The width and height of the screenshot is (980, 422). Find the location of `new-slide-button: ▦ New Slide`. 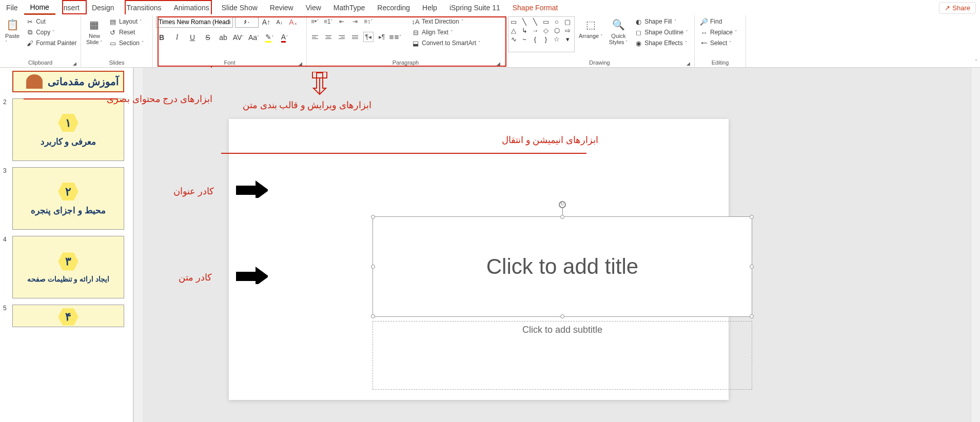

new-slide-button: ▦ New Slide is located at coordinates (94, 31).